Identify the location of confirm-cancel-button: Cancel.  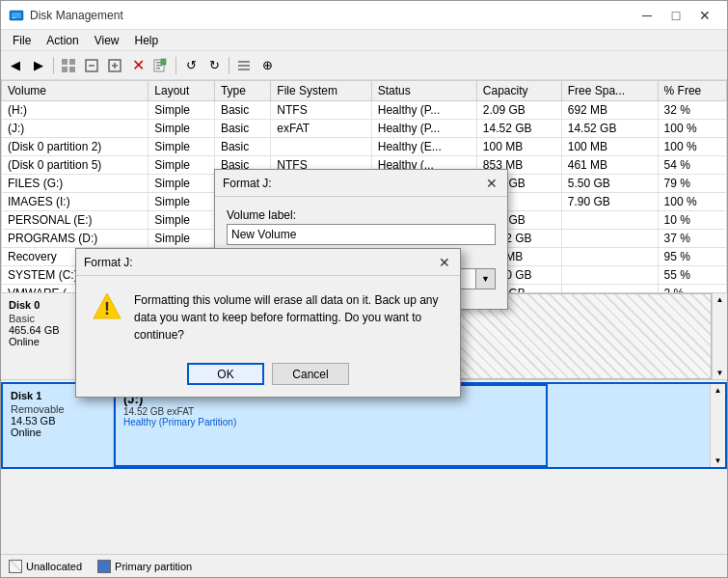
(310, 374).